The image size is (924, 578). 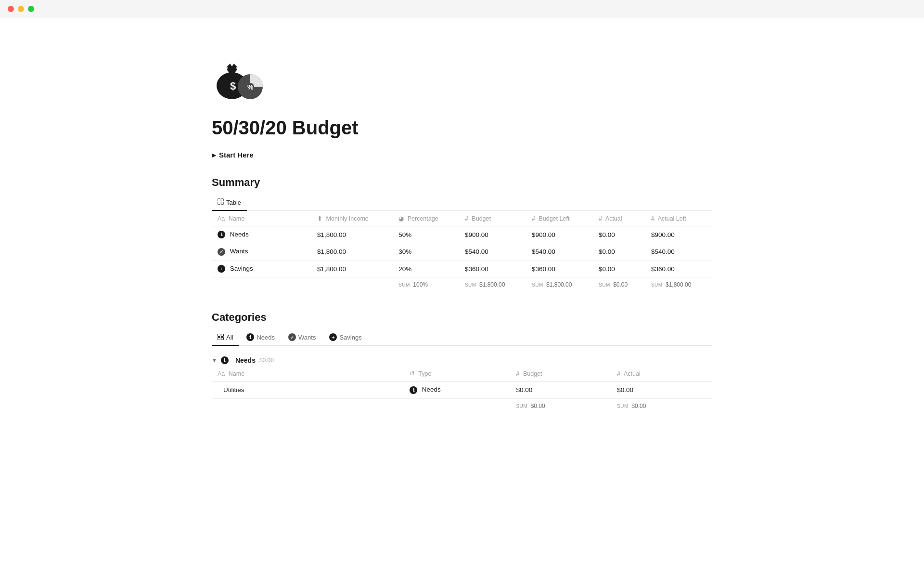 I want to click on row-budget-2: $360.00, so click(x=493, y=269).